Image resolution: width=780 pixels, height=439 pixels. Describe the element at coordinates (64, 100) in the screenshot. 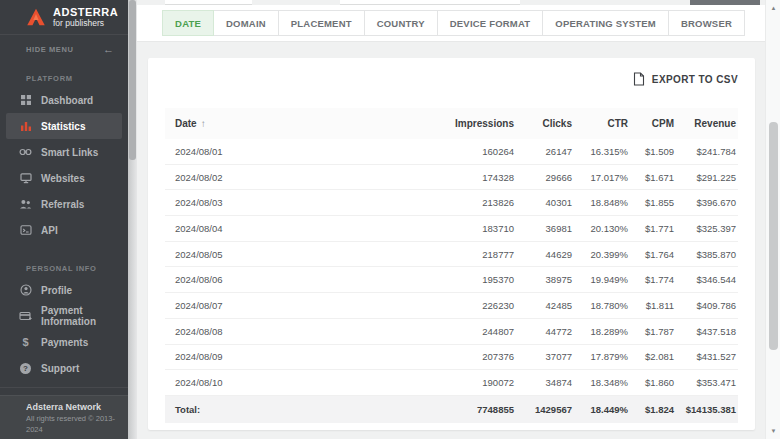

I see `sidebar-item-dashboard: Dashboard` at that location.